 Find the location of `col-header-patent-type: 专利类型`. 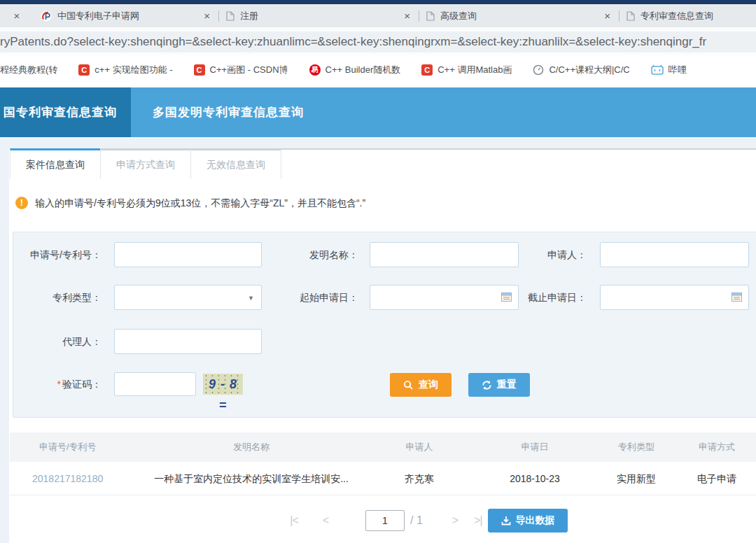

col-header-patent-type: 专利类型 is located at coordinates (636, 447).